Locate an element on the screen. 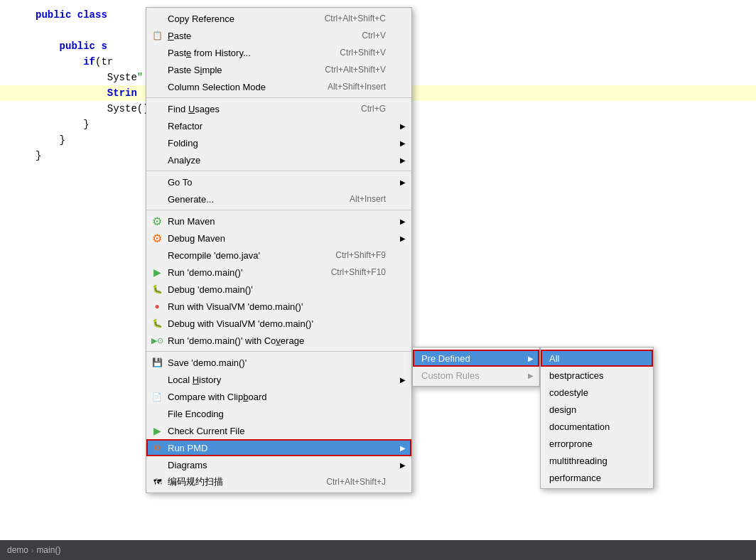  menu-item-column-selection: Column Selection Mode Alt+Shift+Insert is located at coordinates (279, 87).